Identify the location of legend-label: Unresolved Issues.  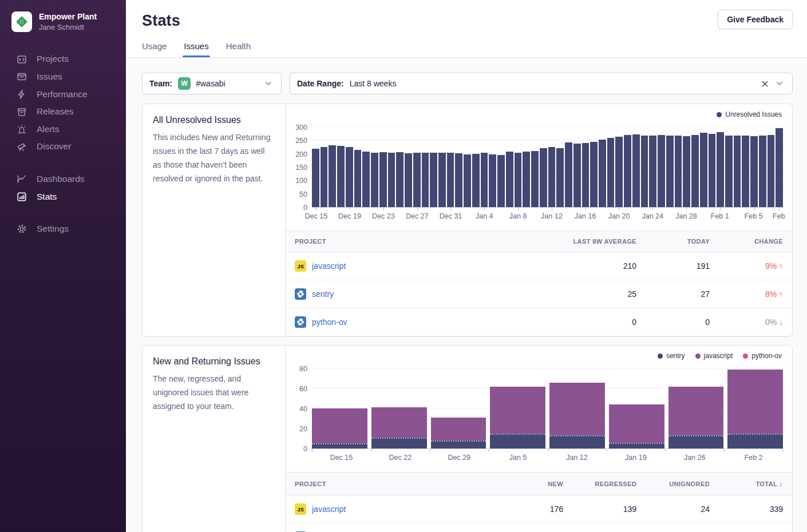
(753, 114).